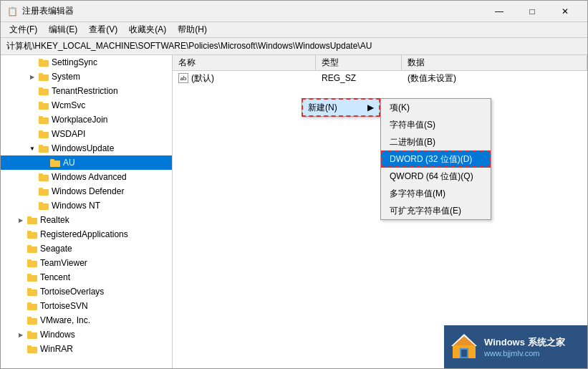  I want to click on tree-label: System, so click(66, 77).